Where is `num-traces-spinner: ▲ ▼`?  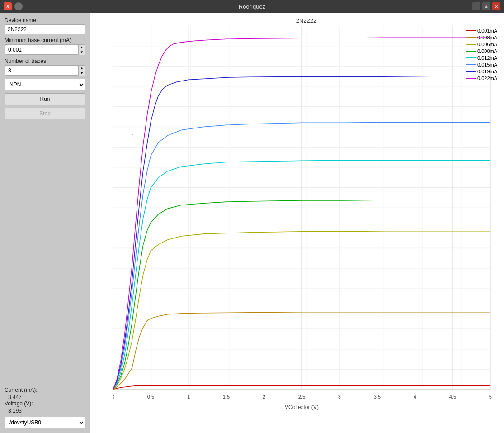 num-traces-spinner: ▲ ▼ is located at coordinates (45, 71).